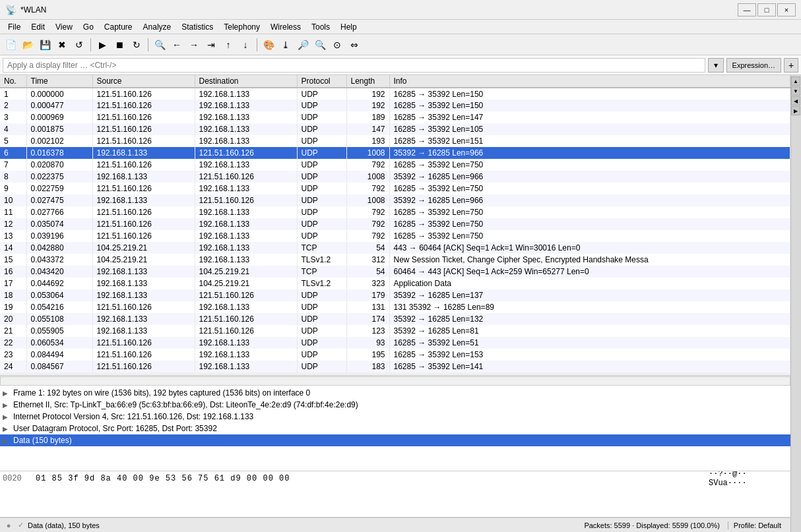 The width and height of the screenshot is (801, 532). What do you see at coordinates (395, 319) in the screenshot?
I see `table-row: 200.055108192.168.1.133121.51.160.126UDP…` at bounding box center [395, 319].